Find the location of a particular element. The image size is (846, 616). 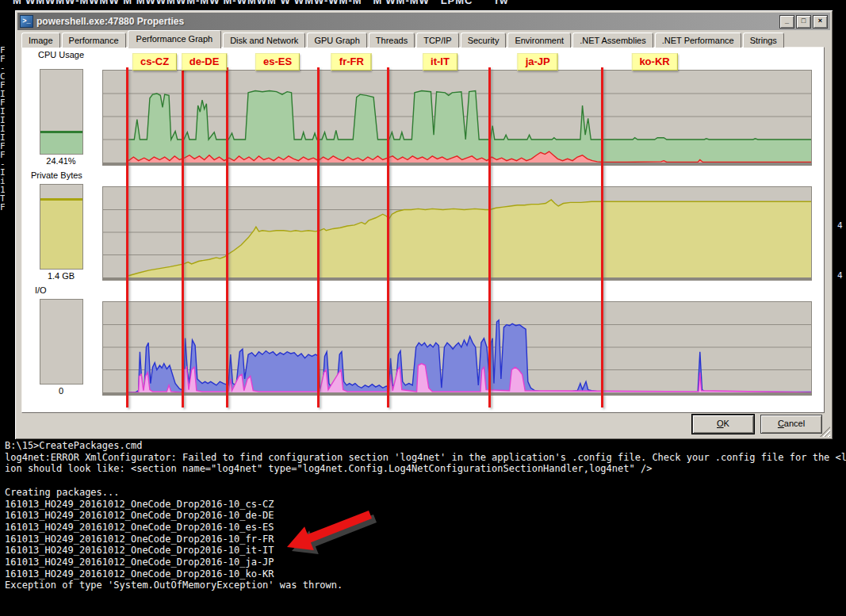

arrow-body is located at coordinates (330, 530).